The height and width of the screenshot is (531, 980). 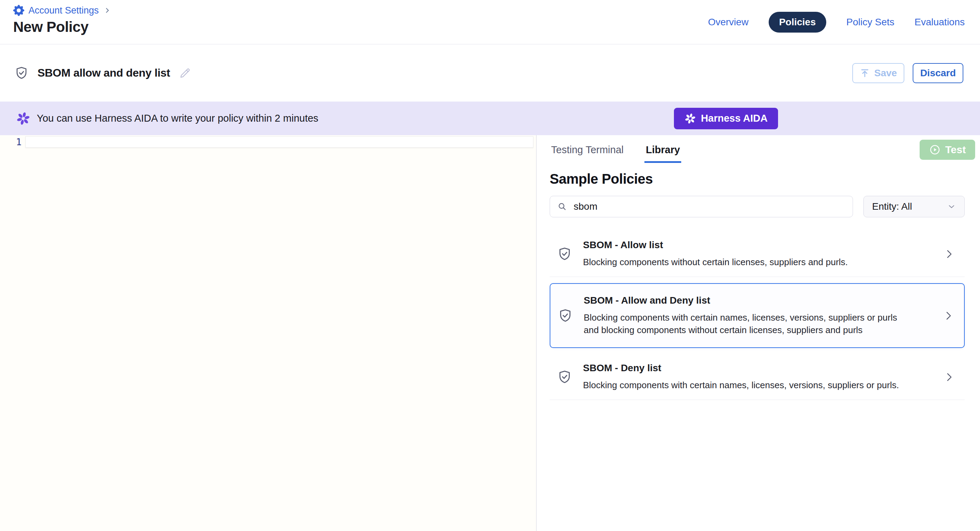 What do you see at coordinates (757, 207) in the screenshot?
I see `search-row: Entity: All` at bounding box center [757, 207].